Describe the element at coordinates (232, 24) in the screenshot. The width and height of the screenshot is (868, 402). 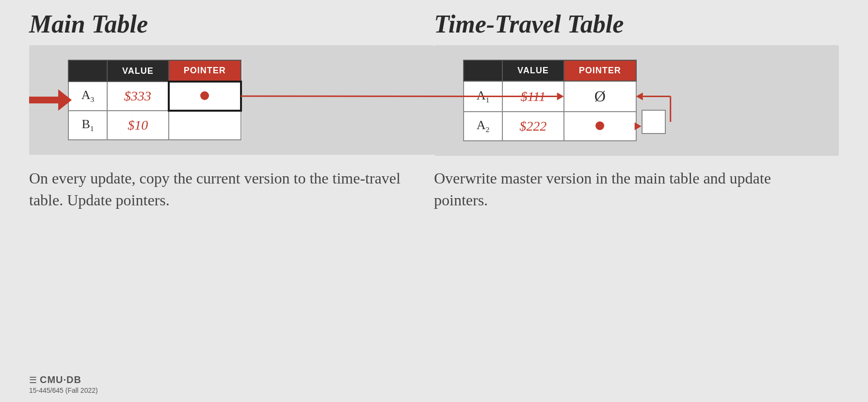
I see `main-table-title: Main Table` at that location.